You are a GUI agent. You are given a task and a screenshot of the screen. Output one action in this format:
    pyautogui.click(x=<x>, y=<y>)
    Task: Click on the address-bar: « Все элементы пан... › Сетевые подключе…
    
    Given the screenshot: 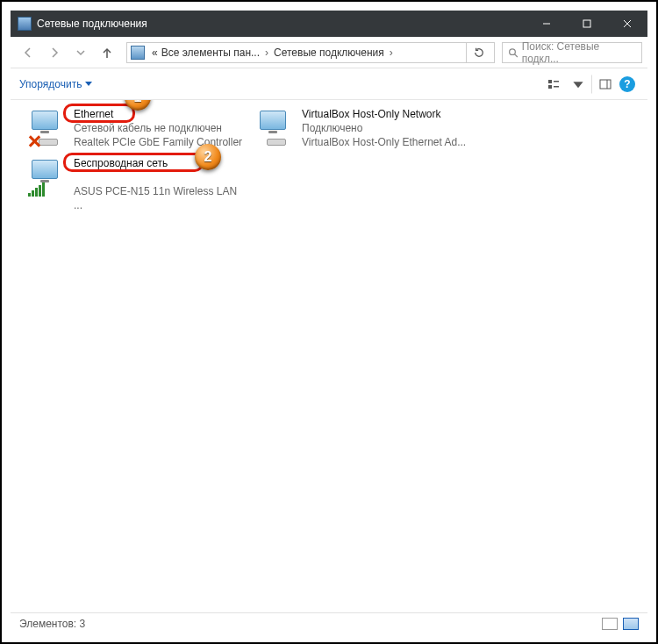 What is the action you would take?
    pyautogui.click(x=311, y=53)
    